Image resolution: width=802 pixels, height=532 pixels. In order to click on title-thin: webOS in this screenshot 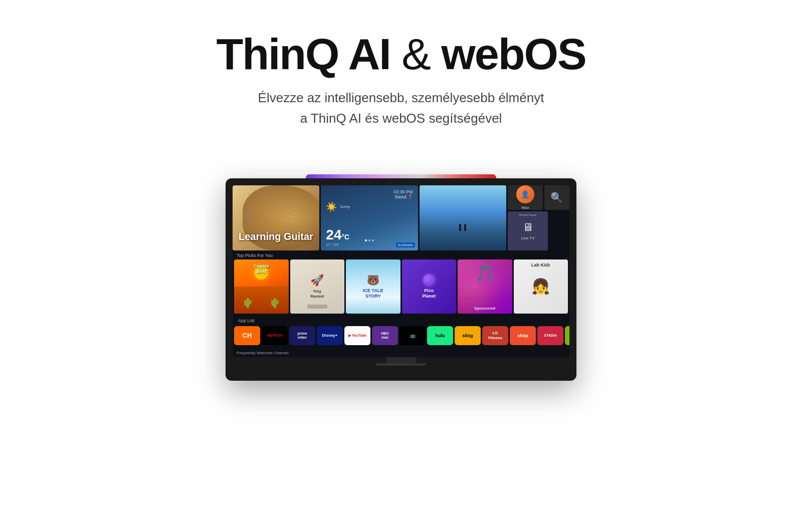, I will do `click(513, 54)`.